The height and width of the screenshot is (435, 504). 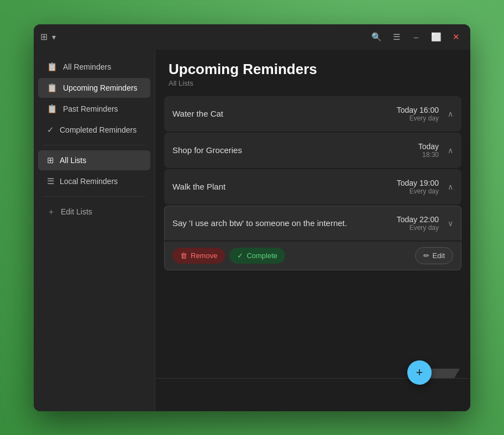 What do you see at coordinates (313, 73) in the screenshot?
I see `content-header: Upcoming Reminders All Lists` at bounding box center [313, 73].